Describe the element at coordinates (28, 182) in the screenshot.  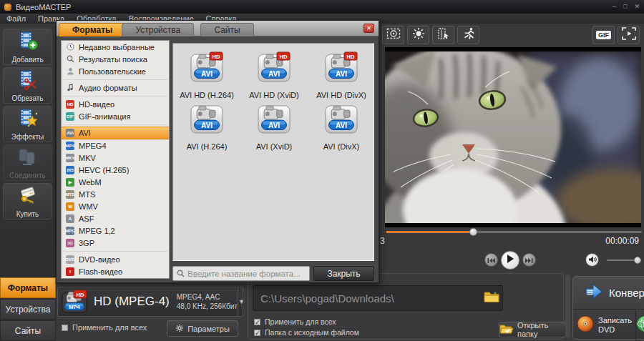
I see `sidebar: Добавить Обрезать ЭффектыСоединитьКупить…` at that location.